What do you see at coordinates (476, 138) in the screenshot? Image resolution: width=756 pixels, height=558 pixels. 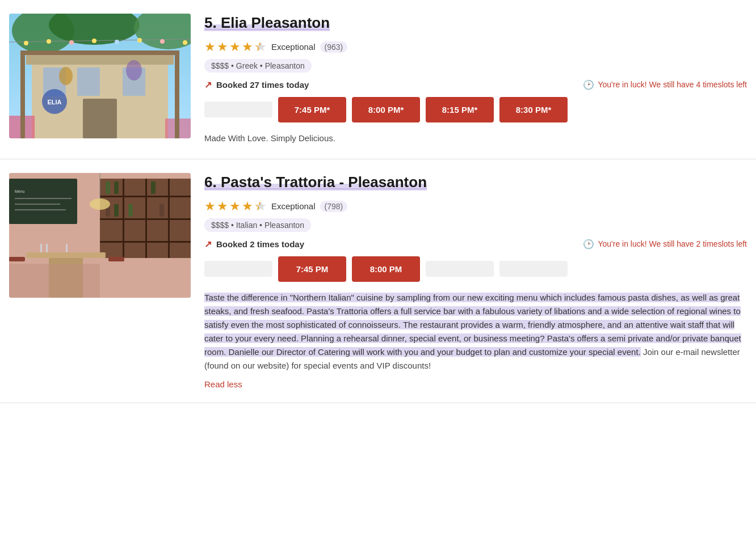 I see `description-1: Made With Love. Simply Delicious.` at bounding box center [476, 138].